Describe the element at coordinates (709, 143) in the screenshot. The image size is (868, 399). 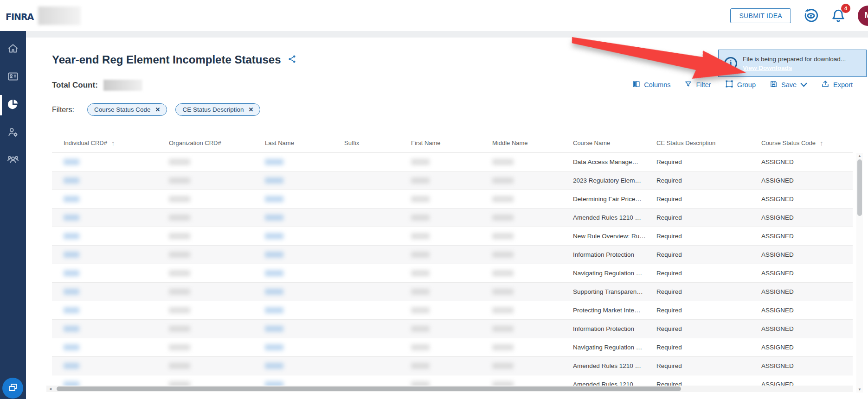
I see `column-header-ce-status-description: CE Status Description` at that location.